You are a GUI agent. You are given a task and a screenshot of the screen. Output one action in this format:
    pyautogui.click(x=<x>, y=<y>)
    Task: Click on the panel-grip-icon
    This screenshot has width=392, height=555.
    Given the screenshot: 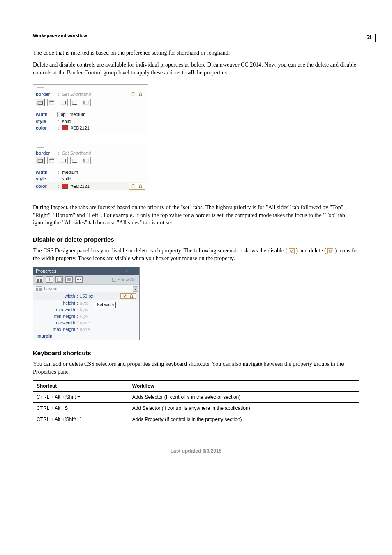 What is the action you would take?
    pyautogui.click(x=40, y=147)
    